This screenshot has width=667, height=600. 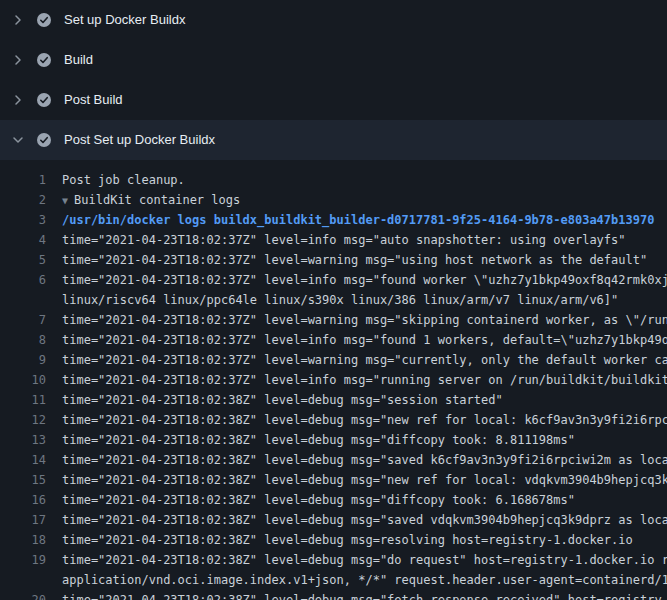 I want to click on line-number: 20, so click(x=23, y=595).